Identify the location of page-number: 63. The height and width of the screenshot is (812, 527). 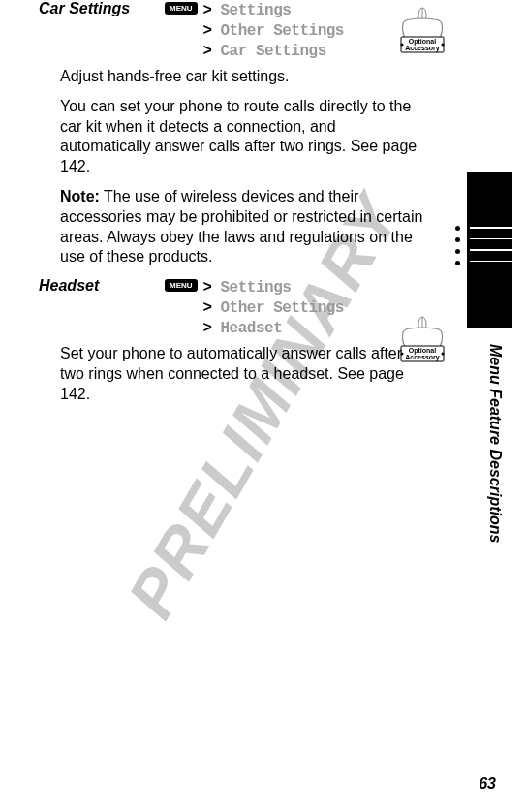
(487, 784).